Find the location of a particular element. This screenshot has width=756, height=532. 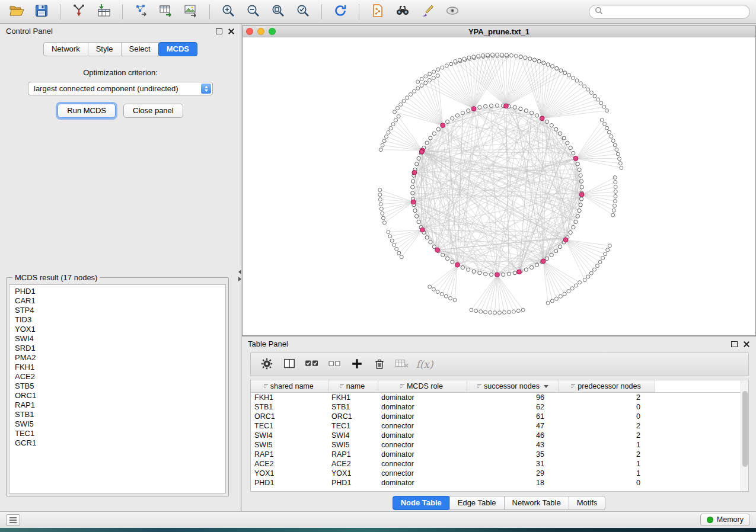

cell-shared_name: PHD1 is located at coordinates (289, 483).